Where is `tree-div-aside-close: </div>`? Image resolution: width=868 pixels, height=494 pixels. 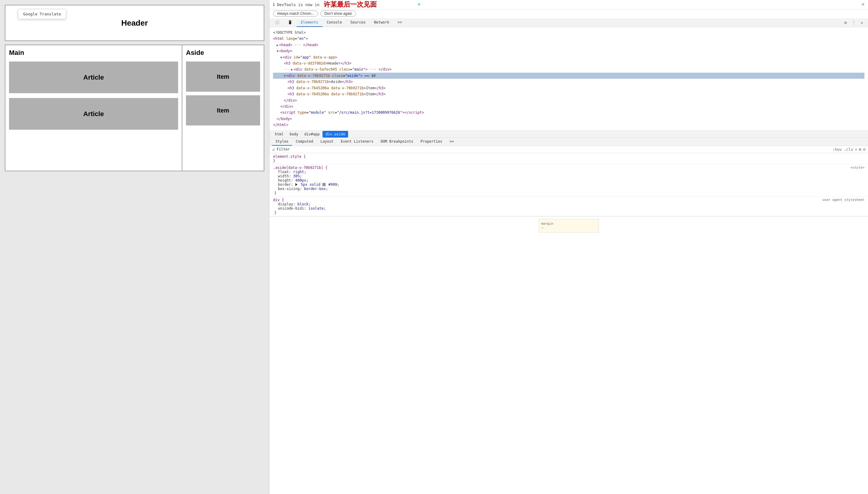
tree-div-aside-close: </div> is located at coordinates (569, 100).